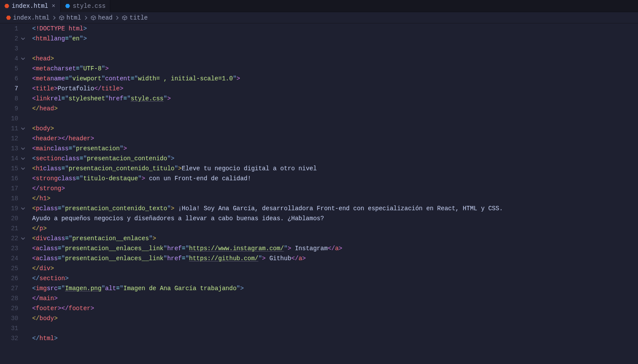 The height and width of the screenshot is (364, 638). What do you see at coordinates (30, 6) in the screenshot?
I see `tab-index-html: ⬣ index.html ×` at bounding box center [30, 6].